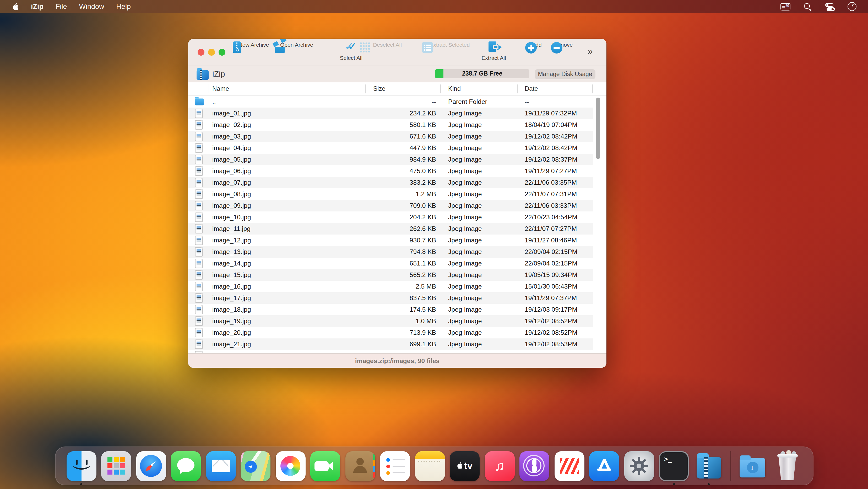 The image size is (868, 489). What do you see at coordinates (116, 466) in the screenshot?
I see `dock-item-launchpad` at bounding box center [116, 466].